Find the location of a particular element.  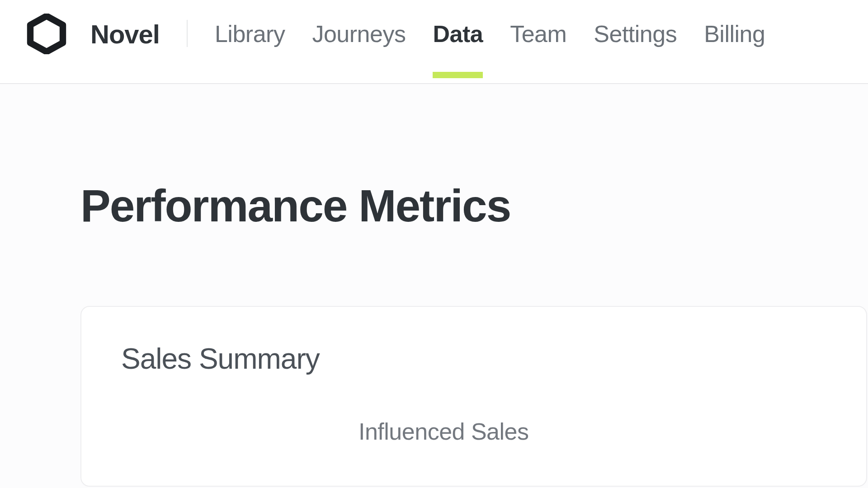

nav-item-label: Team is located at coordinates (538, 34).